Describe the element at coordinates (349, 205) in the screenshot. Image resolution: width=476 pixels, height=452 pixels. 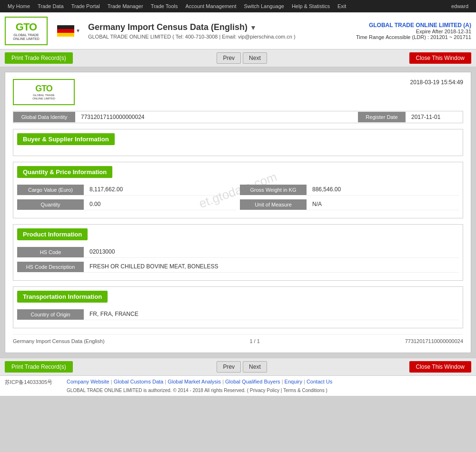
I see `unit-of-measure-item: Unit of Measure N/A` at that location.